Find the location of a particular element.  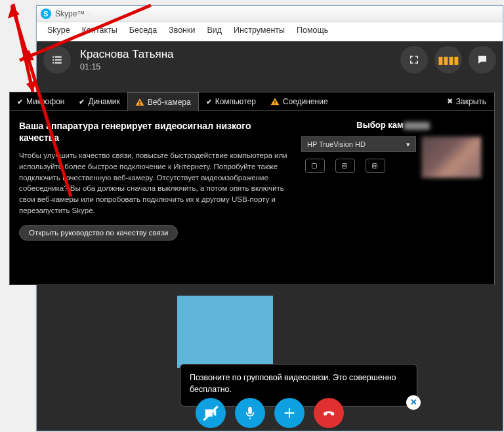

add-participant-button is located at coordinates (289, 413).